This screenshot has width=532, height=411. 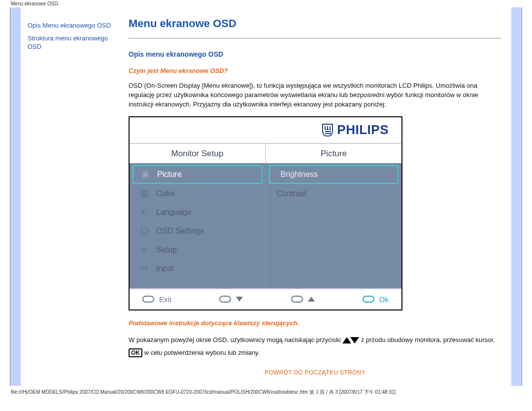 I want to click on osd-item-label: Contrast, so click(x=292, y=194).